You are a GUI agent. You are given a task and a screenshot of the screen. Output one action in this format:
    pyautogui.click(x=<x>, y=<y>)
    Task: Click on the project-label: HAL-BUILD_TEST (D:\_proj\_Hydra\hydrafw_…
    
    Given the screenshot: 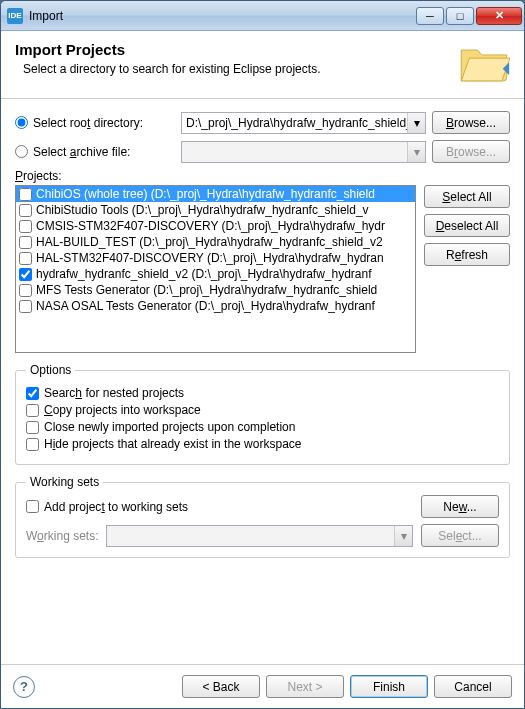 What is the action you would take?
    pyautogui.click(x=210, y=242)
    